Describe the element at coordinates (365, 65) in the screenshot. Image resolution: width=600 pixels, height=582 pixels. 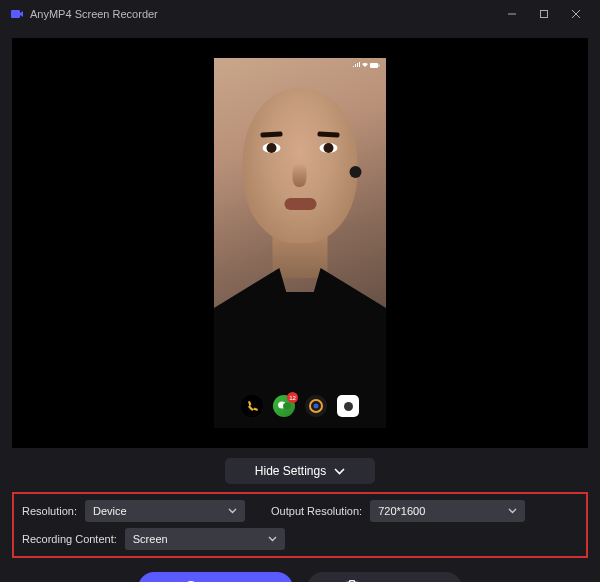
I see `wifi-icon` at that location.